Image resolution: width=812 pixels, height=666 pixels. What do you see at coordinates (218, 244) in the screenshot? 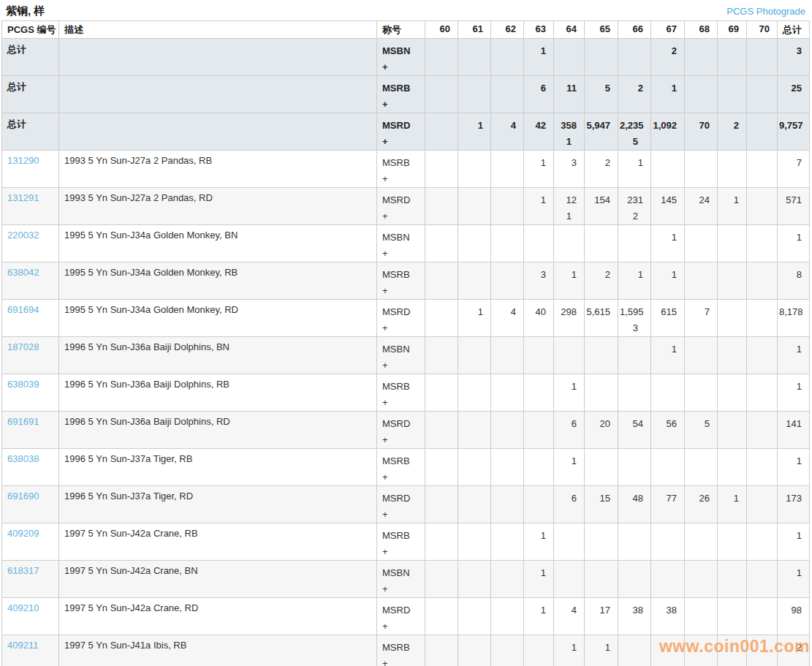
I see `description-cell: 1995 5 Yn Sun-J34a Golden Monkey, BN` at bounding box center [218, 244].